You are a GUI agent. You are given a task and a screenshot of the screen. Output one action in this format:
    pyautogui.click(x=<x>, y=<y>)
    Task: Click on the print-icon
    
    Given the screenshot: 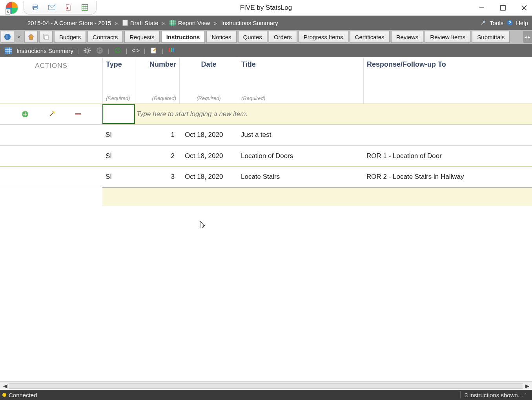 What is the action you would take?
    pyautogui.click(x=35, y=7)
    